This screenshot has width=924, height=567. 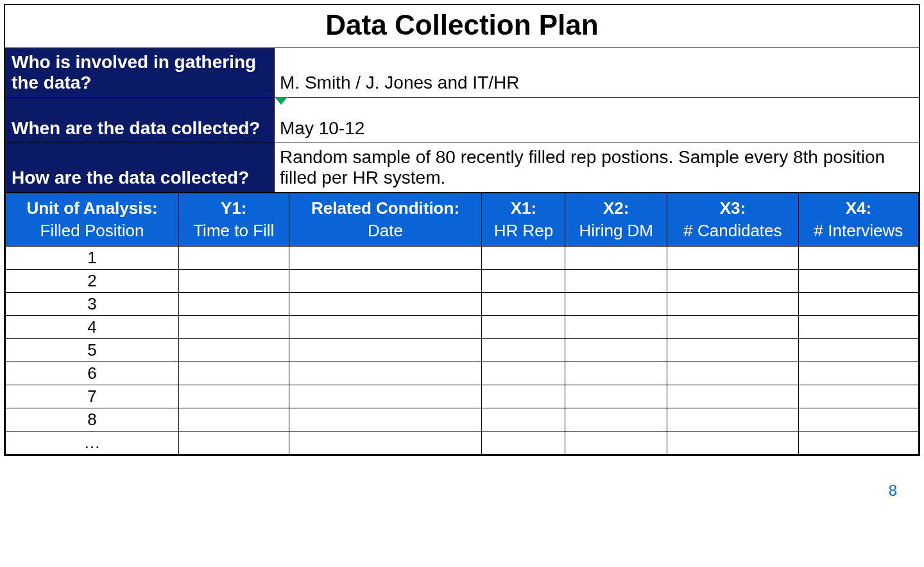 I want to click on row-index: 8, so click(x=92, y=420).